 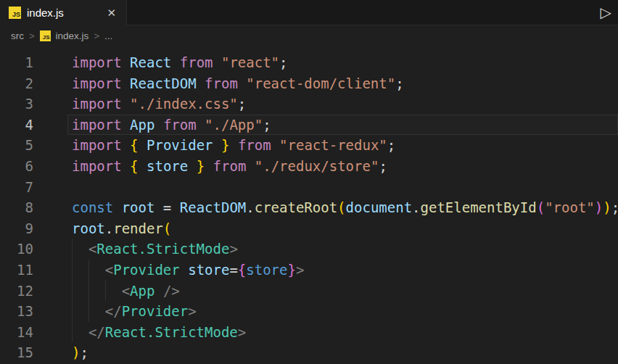 I want to click on js-file-icon: JS, so click(x=15, y=13).